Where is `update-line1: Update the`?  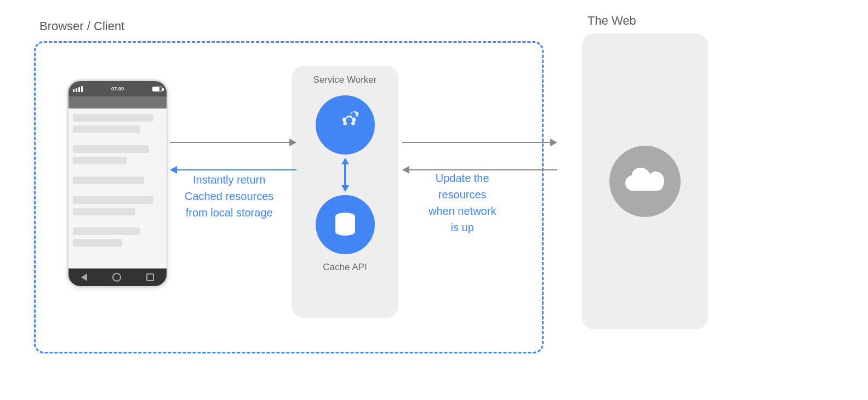
update-line1: Update the is located at coordinates (462, 178).